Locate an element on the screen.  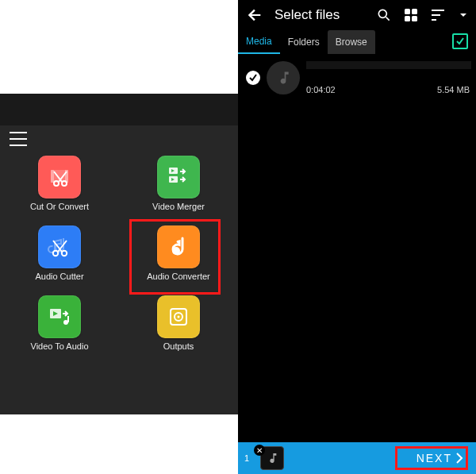
tool-outputs: Outputs is located at coordinates (178, 323).